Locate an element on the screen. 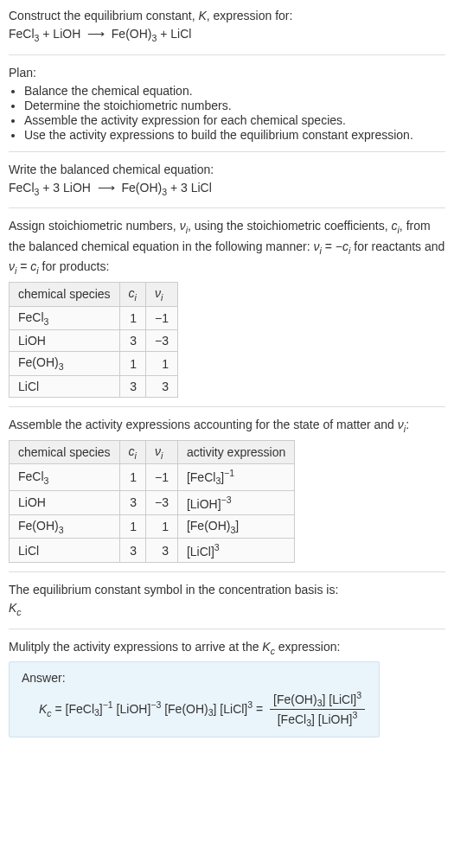  assign-text: Assign stoichiometric numbers, νi, using… is located at coordinates (227, 247).